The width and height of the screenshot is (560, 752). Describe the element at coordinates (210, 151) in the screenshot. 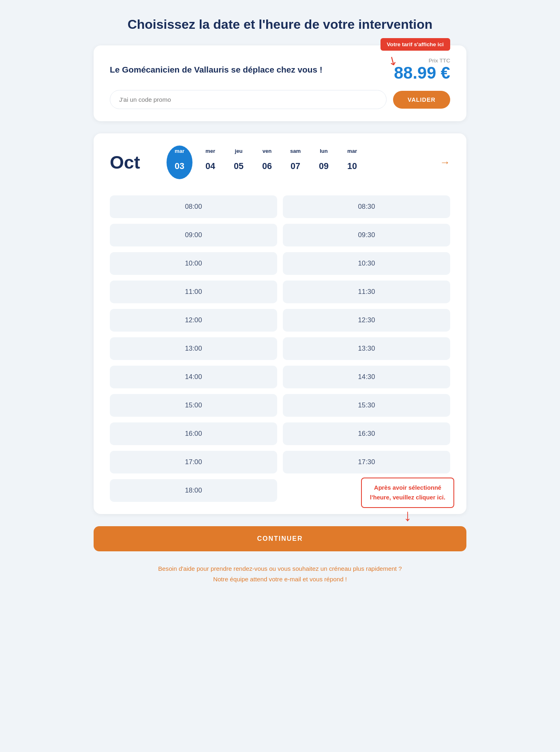

I see `day-name: mer` at that location.